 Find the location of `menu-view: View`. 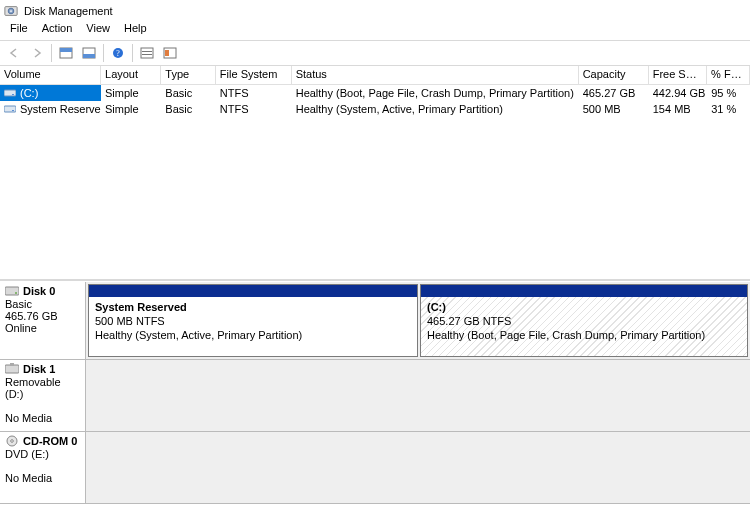

menu-view: View is located at coordinates (98, 30).